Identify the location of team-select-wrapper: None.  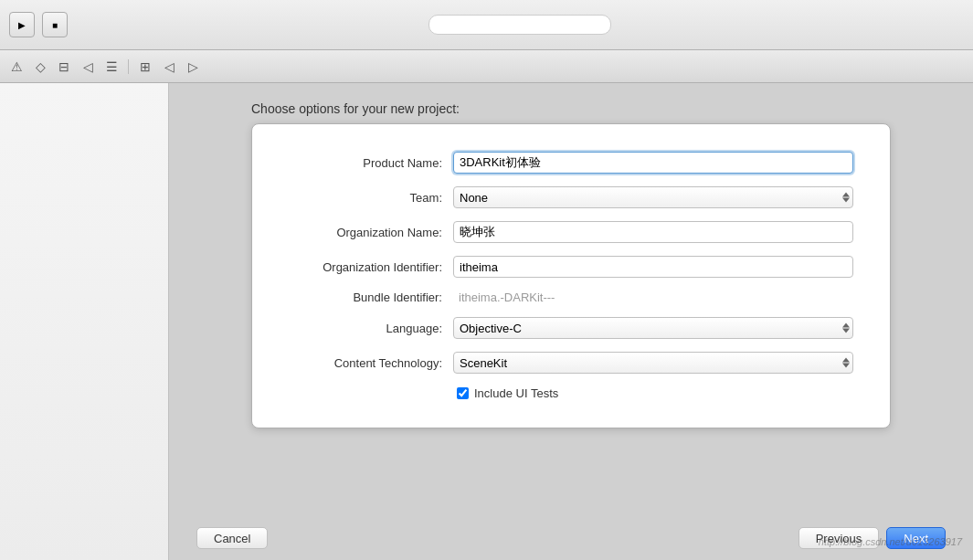
(653, 197).